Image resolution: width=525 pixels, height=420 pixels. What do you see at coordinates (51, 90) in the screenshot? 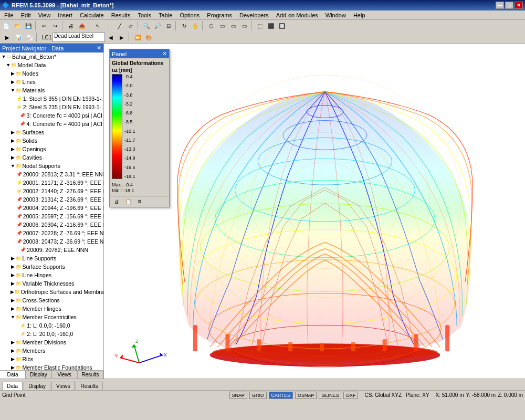
I see `tree-item: ▼📁Materials` at bounding box center [51, 90].